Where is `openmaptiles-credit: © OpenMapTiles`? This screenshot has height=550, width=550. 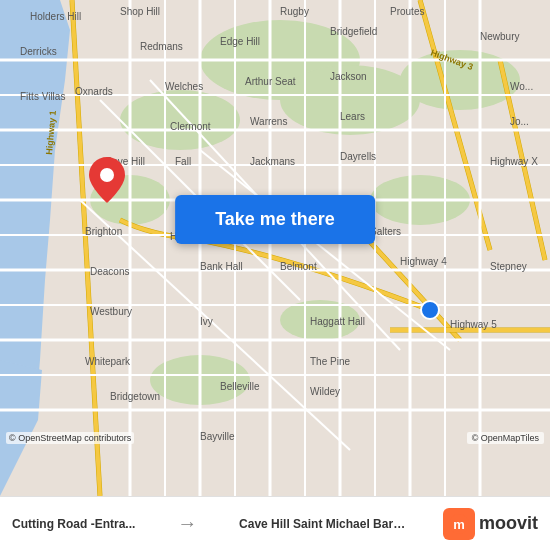 openmaptiles-credit: © OpenMapTiles is located at coordinates (506, 438).